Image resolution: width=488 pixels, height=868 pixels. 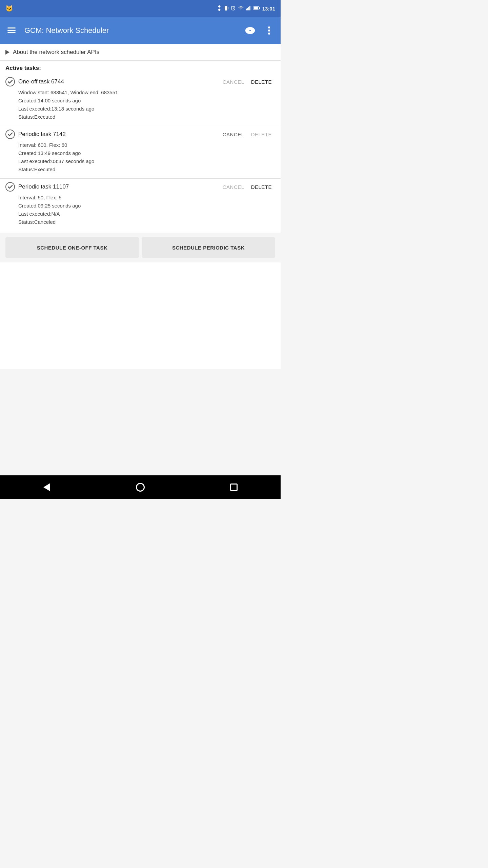 What do you see at coordinates (119, 134) in the screenshot?
I see `task-name: Periodic task 7142` at bounding box center [119, 134].